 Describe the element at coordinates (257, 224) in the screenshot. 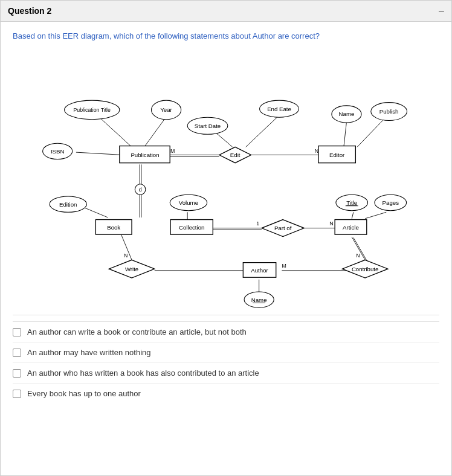

I see `svg-text: 1` at that location.